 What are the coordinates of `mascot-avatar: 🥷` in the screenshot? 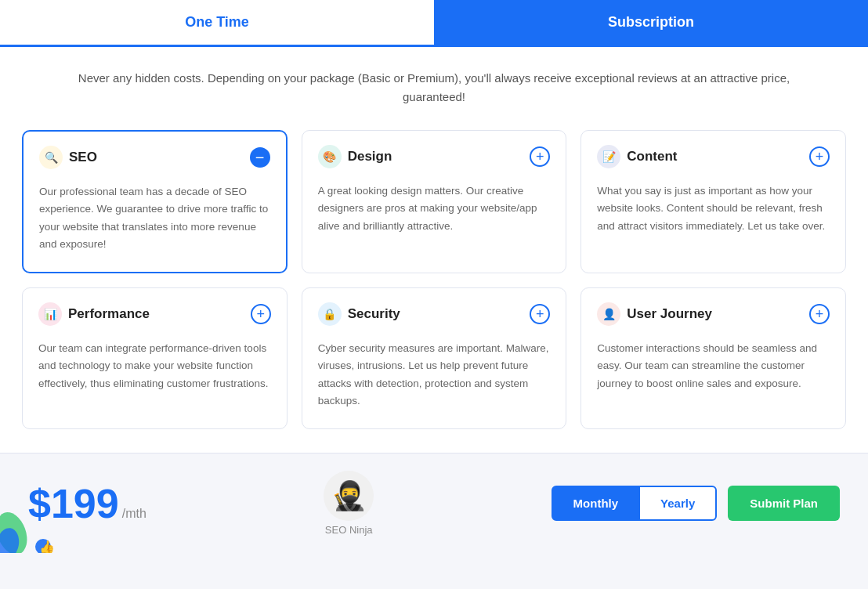 It's located at (349, 496).